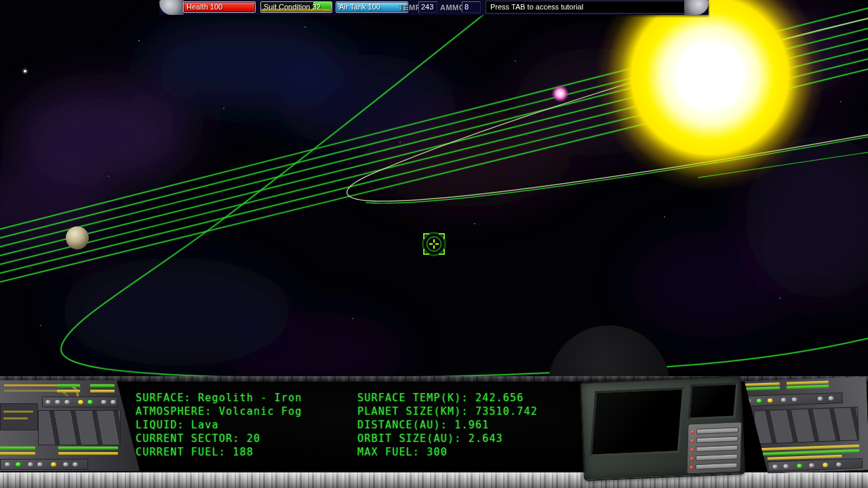 Image resolution: width=868 pixels, height=488 pixels. Describe the element at coordinates (219, 411) in the screenshot. I see `atmosphere-readout: ATMOSPHERE: Volcanic Fog` at that location.